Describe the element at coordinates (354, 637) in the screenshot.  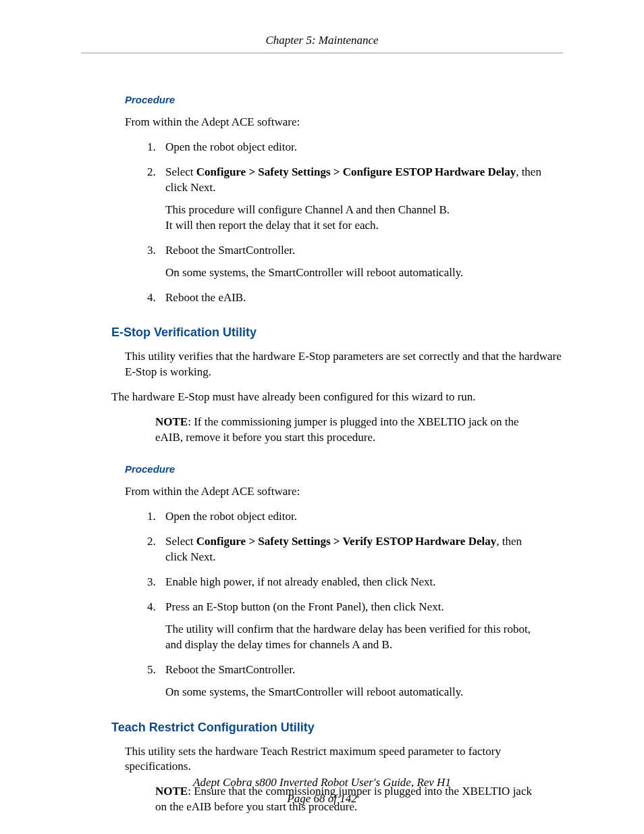
I see `step-sub-text: The utility will confirm that the hardwa…` at that location.